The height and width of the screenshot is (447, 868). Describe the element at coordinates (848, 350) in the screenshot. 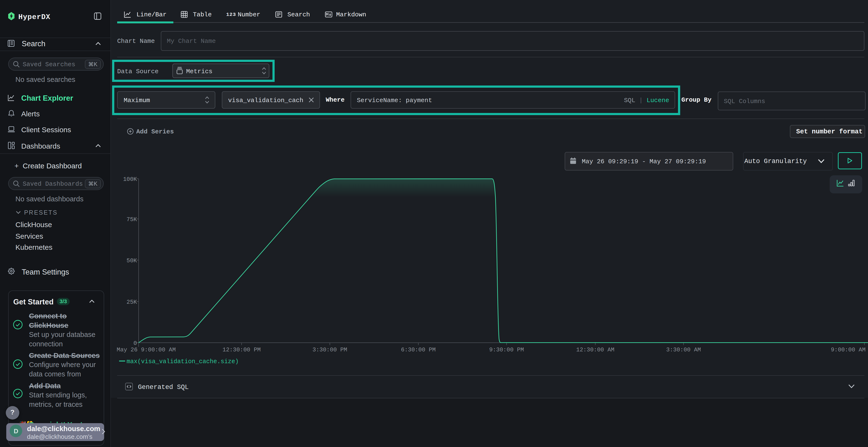

I see `svg-text: 9:00:00 AM` at that location.